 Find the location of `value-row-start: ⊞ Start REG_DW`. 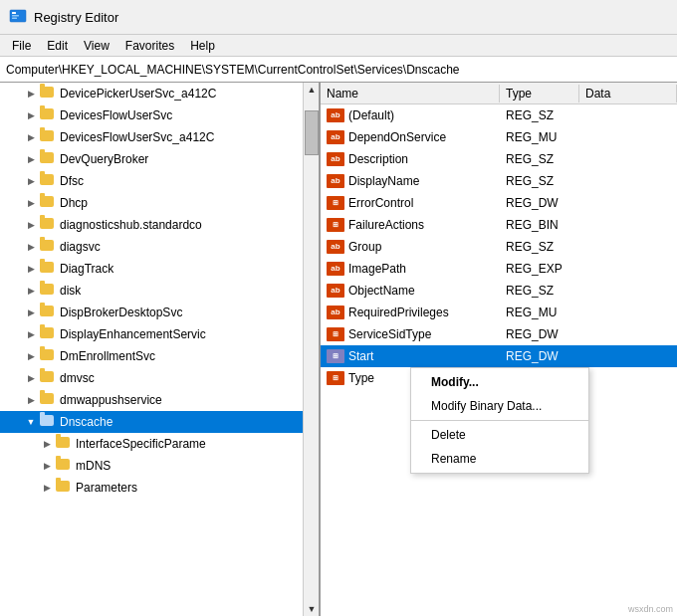

value-row-start: ⊞ Start REG_DW is located at coordinates (499, 356).